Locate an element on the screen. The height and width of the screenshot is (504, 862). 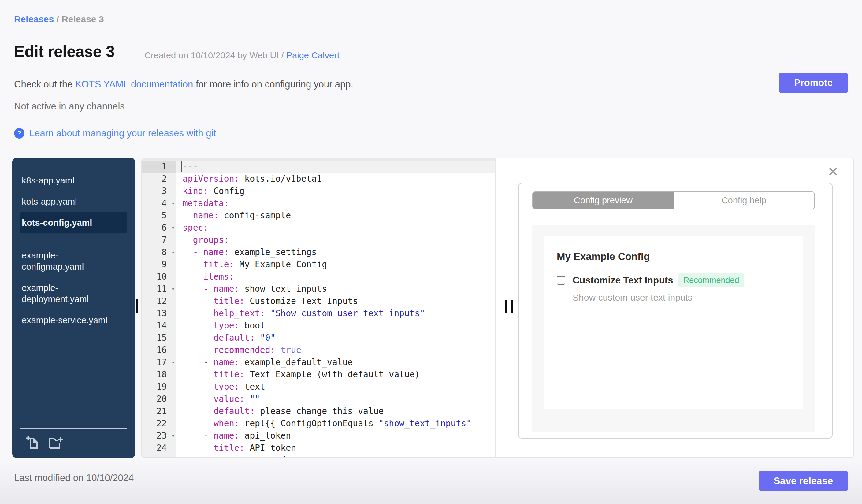
file-item-kots-config.yaml: kots-config.yaml is located at coordinates (74, 223).